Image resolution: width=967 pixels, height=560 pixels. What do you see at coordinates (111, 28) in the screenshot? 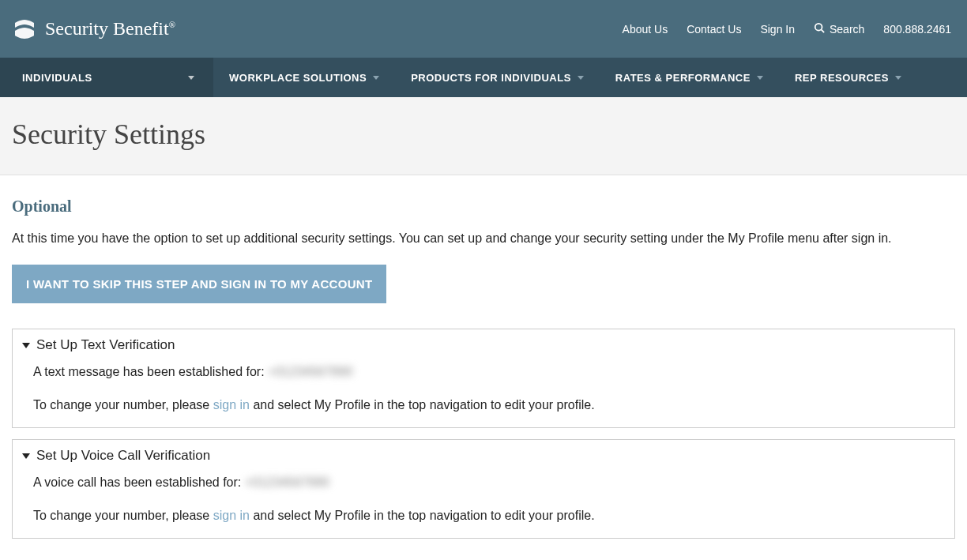
I see `brand-name: Security Benefit®` at bounding box center [111, 28].